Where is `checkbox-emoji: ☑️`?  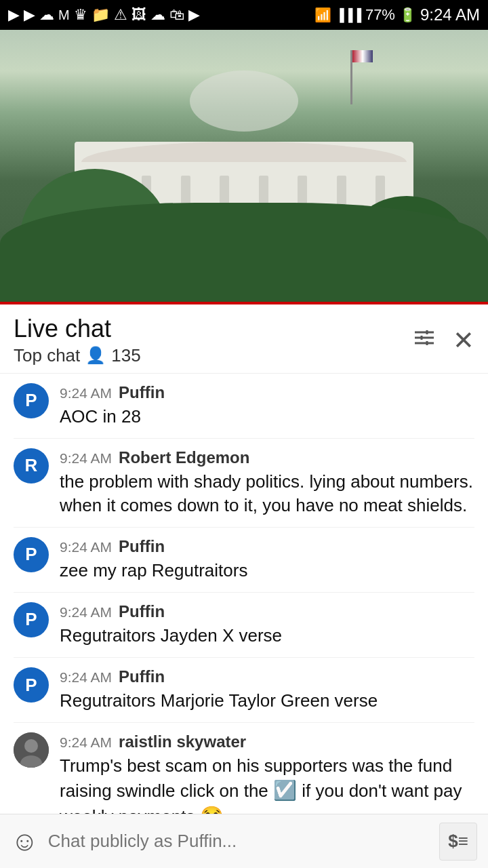 checkbox-emoji: ☑️ is located at coordinates (285, 791).